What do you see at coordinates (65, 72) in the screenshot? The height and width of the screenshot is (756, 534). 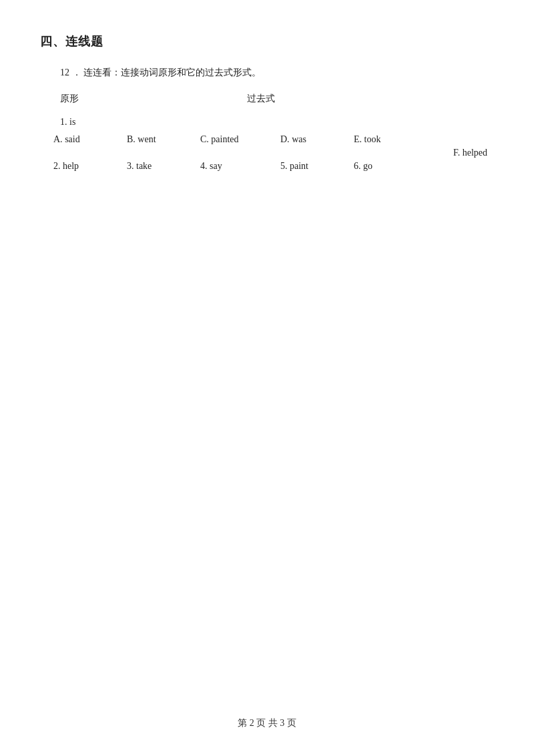 I see `question-number: 12` at bounding box center [65, 72].